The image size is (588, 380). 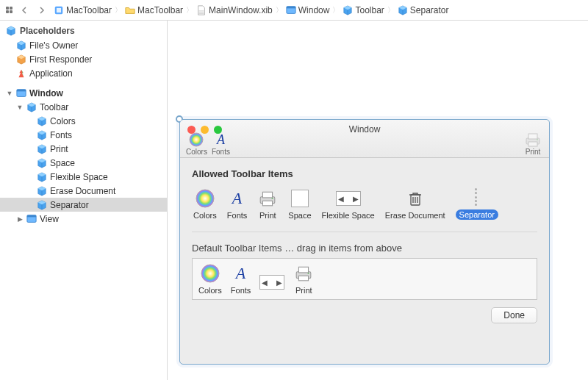 I want to click on default-item-colors: Colors, so click(x=210, y=279).